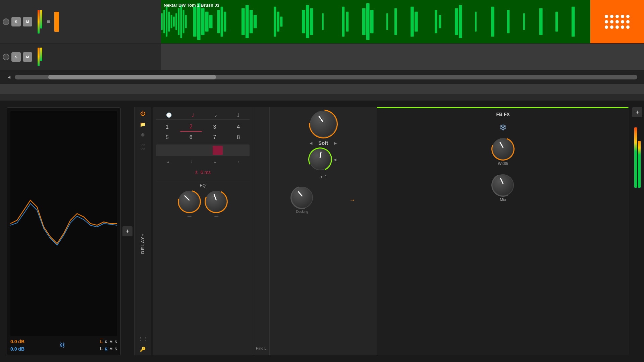  Describe the element at coordinates (127, 231) in the screenshot. I see `add-plugin-button: +` at that location.